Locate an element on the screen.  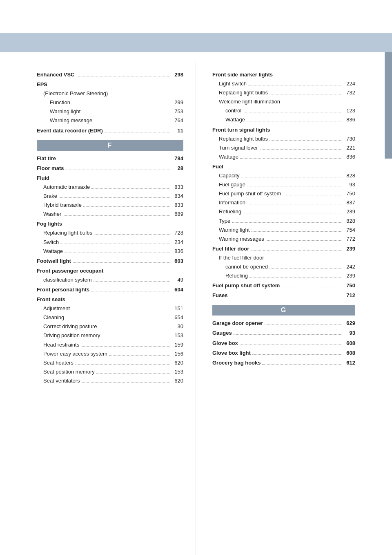
entry-page: 153 is located at coordinates (177, 336).